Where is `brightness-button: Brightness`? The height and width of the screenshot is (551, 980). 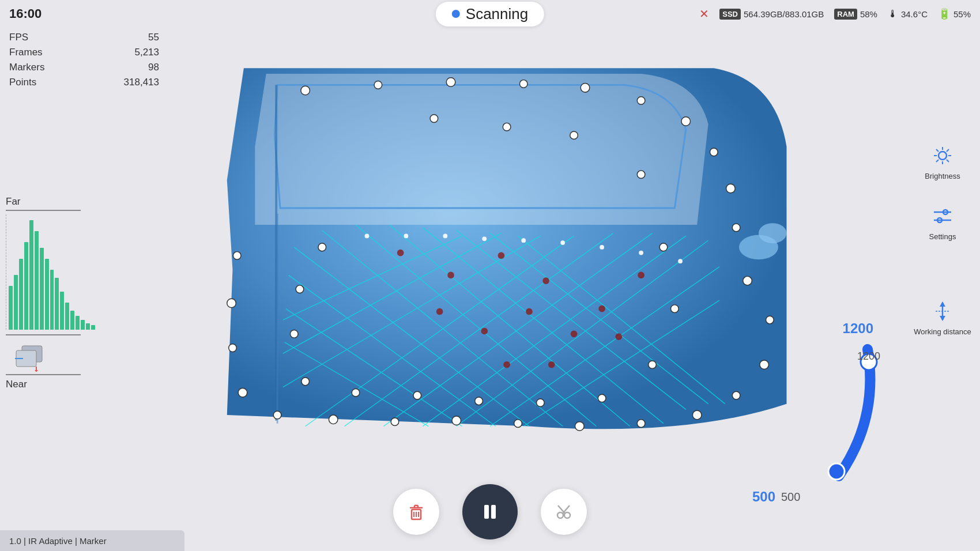 brightness-button: Brightness is located at coordinates (942, 161).